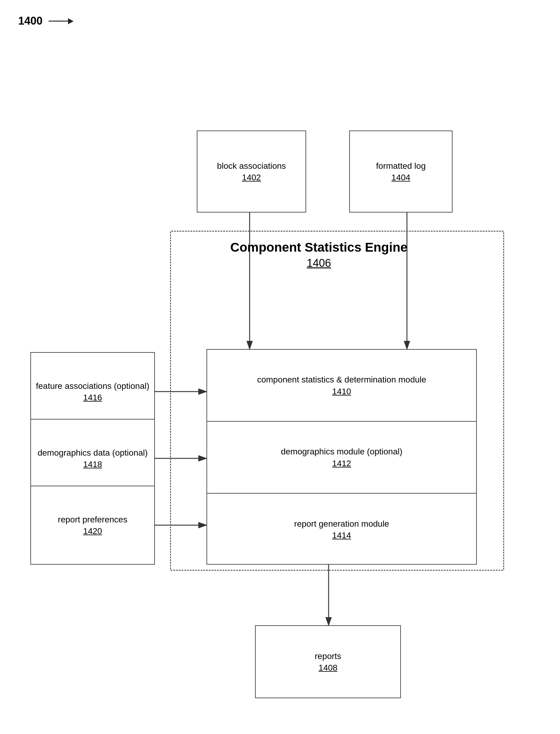  What do you see at coordinates (251, 166) in the screenshot?
I see `block-associations-label: block associations` at bounding box center [251, 166].